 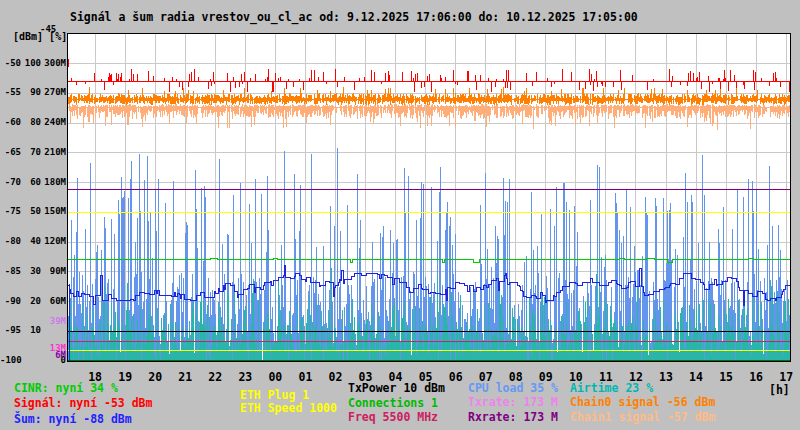 What do you see at coordinates (32, 241) in the screenshot?
I see `y-tick-label: 40` at bounding box center [32, 241].